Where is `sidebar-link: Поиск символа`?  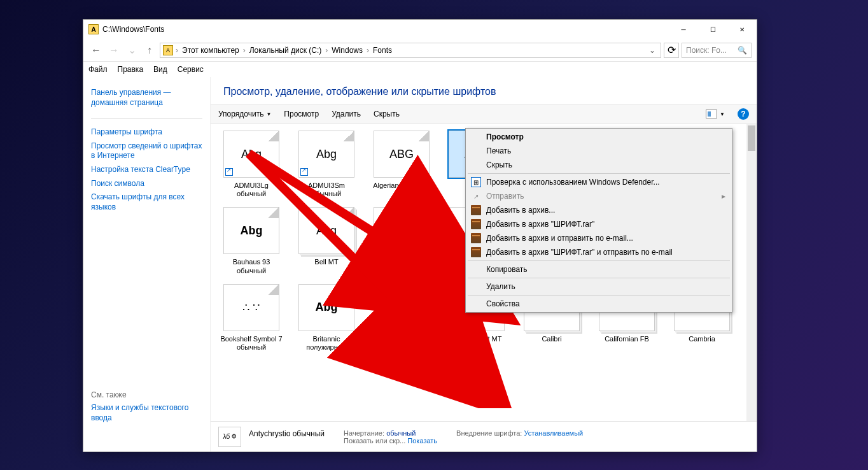 sidebar-link: Поиск символа is located at coordinates (146, 184).